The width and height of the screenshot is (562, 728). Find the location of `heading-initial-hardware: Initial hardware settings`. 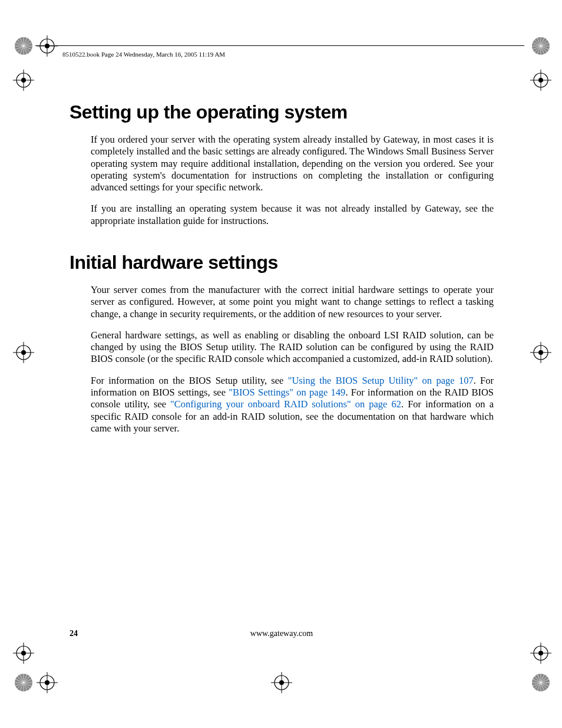

heading-initial-hardware: Initial hardware settings is located at coordinates (282, 263).